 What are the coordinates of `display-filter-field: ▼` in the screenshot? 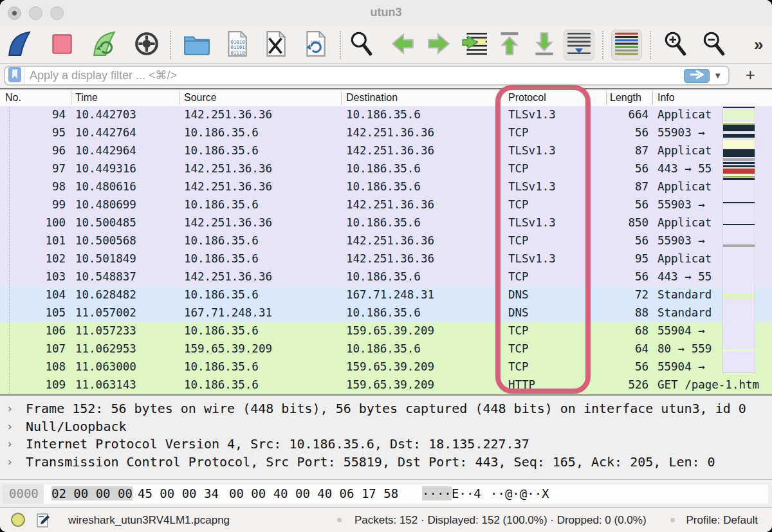 It's located at (367, 76).